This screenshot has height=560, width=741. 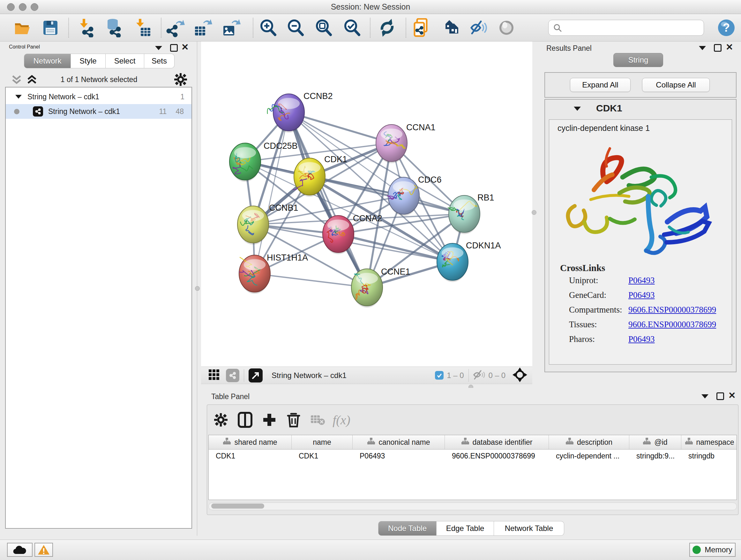 What do you see at coordinates (255, 274) in the screenshot?
I see `network-node-HIST1H1A` at bounding box center [255, 274].